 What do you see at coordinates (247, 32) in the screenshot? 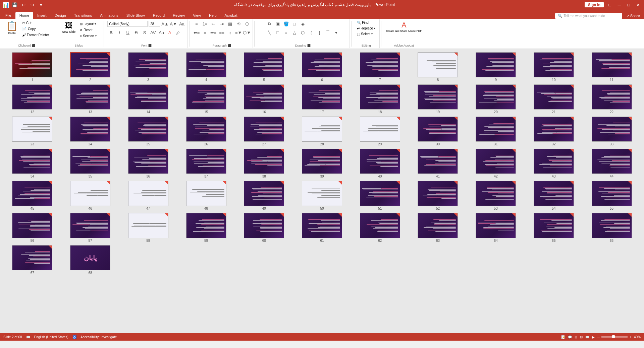
I see `convert-smartart2-button: ⬡▼` at bounding box center [247, 32].